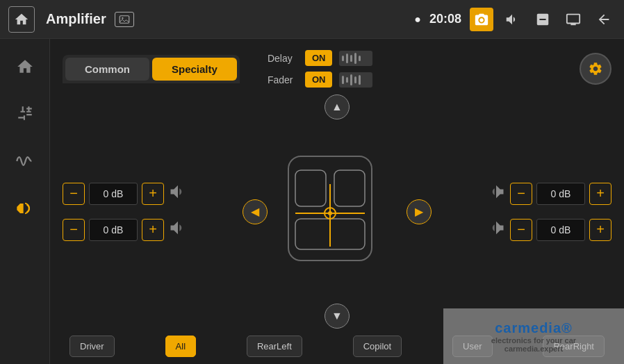 The width and height of the screenshot is (624, 364). Describe the element at coordinates (549, 230) in the screenshot. I see `rear-right-vol-row: − 0 dB +` at that location.